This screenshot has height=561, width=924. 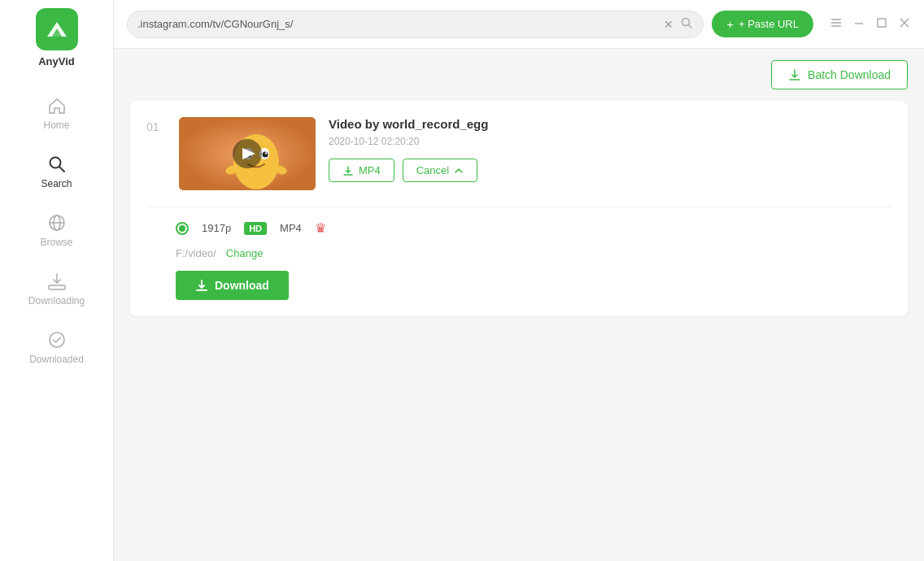 What do you see at coordinates (57, 164) in the screenshot?
I see `search-icon` at bounding box center [57, 164].